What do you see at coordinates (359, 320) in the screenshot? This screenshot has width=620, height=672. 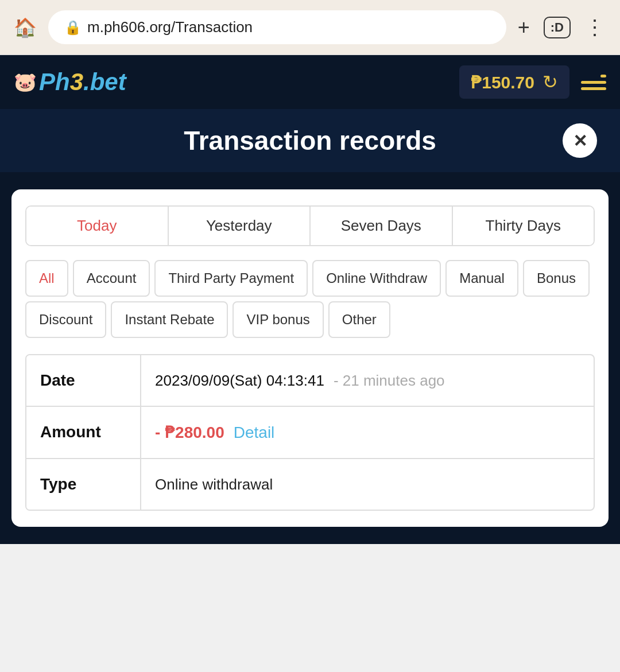 I see `cat-other: Other` at bounding box center [359, 320].